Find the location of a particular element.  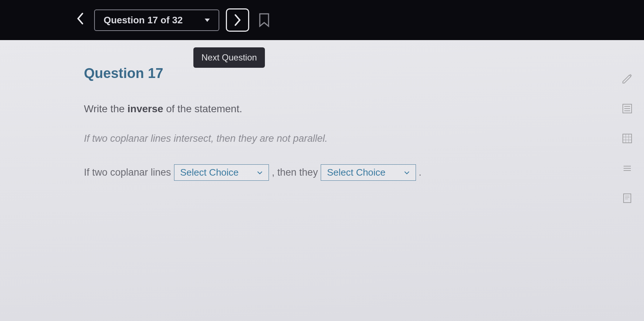

chevron-right-icon is located at coordinates (238, 20).